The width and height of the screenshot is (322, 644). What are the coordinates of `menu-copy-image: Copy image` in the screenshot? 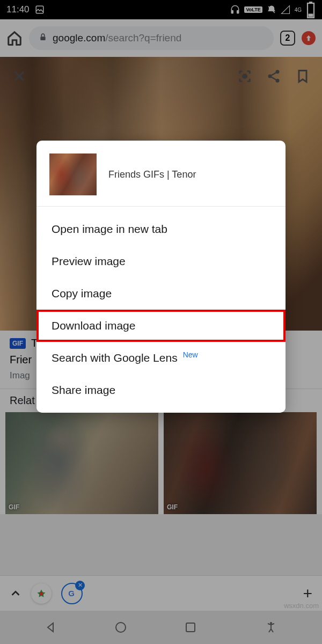 It's located at (161, 294).